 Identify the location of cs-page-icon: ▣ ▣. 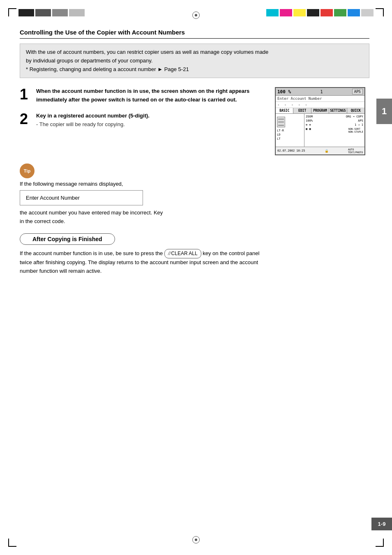
(308, 130).